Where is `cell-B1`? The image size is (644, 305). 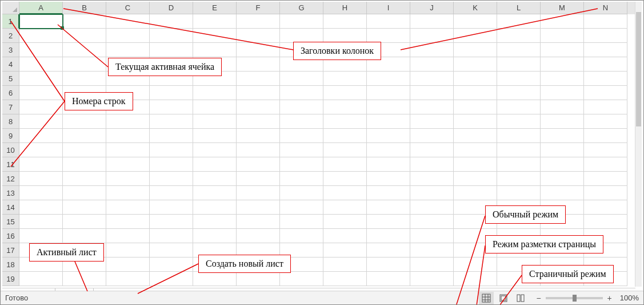 cell-B1 is located at coordinates (85, 22).